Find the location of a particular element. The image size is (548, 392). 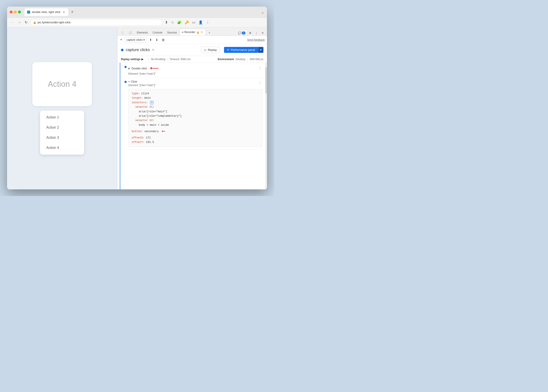

page-content: Action 4 Action 1 Action 2 Action 3 Acti… is located at coordinates (62, 108).